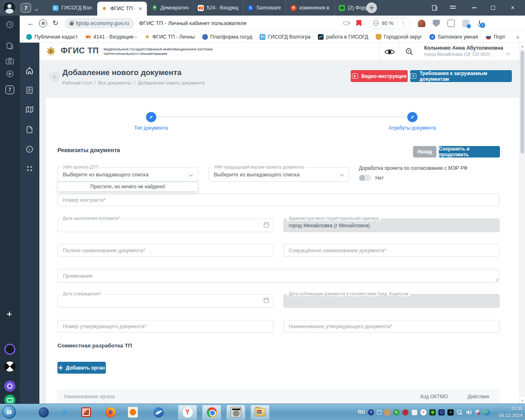 The image size is (525, 420). What do you see at coordinates (10, 74) in the screenshot?
I see `video-icon` at bounding box center [10, 74].